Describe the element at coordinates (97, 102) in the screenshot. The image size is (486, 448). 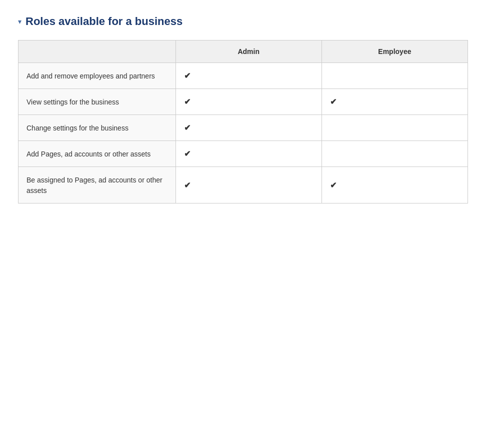
I see `feature-cell: View settings for the business` at that location.